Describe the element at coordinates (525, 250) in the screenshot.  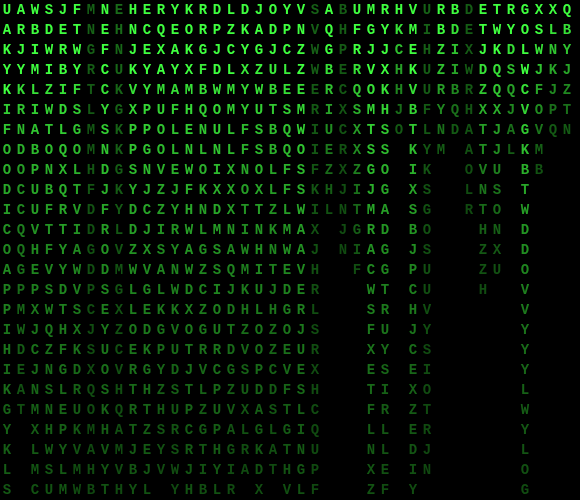
I see `matrix-column: GOLWCVGKBTWDDOVVYYYLWYLOGDB` at that location.